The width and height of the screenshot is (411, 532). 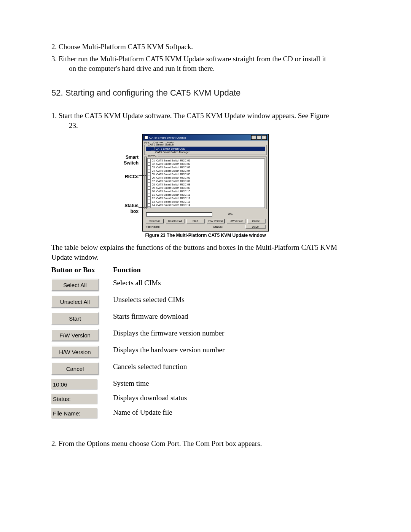 What do you see at coordinates (206, 174) in the screenshot?
I see `list-item: 05. CAT5 Smart Switch RICC 05` at bounding box center [206, 174].